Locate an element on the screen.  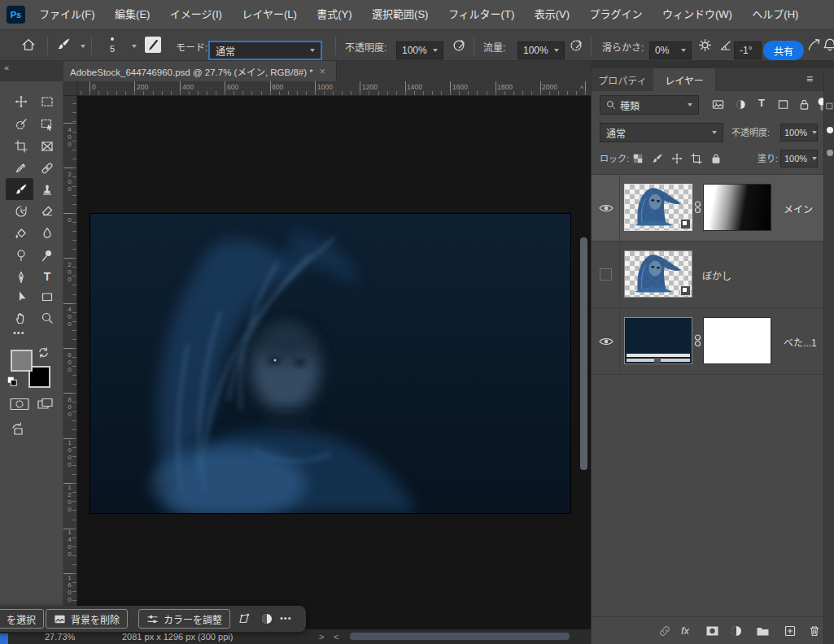
notification-bell-icon is located at coordinates (828, 44).